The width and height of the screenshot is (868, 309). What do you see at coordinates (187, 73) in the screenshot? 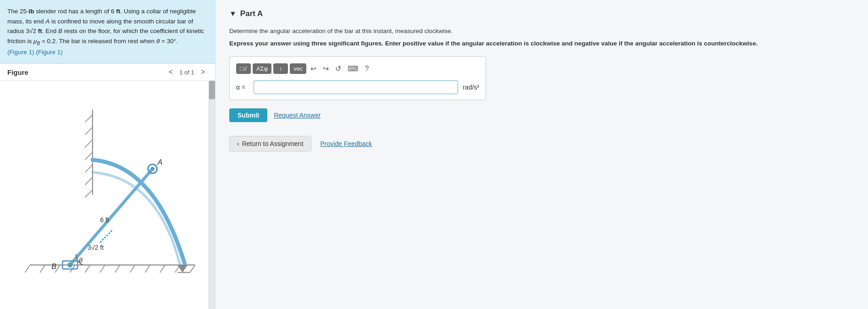
I see `figure-page-indicator: 1 of 1` at bounding box center [187, 73].